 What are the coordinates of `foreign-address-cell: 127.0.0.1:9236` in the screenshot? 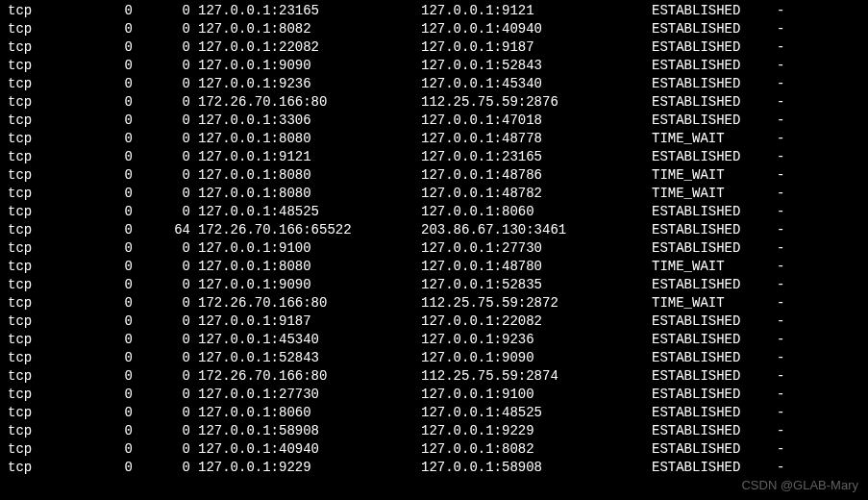 It's located at (536, 340).